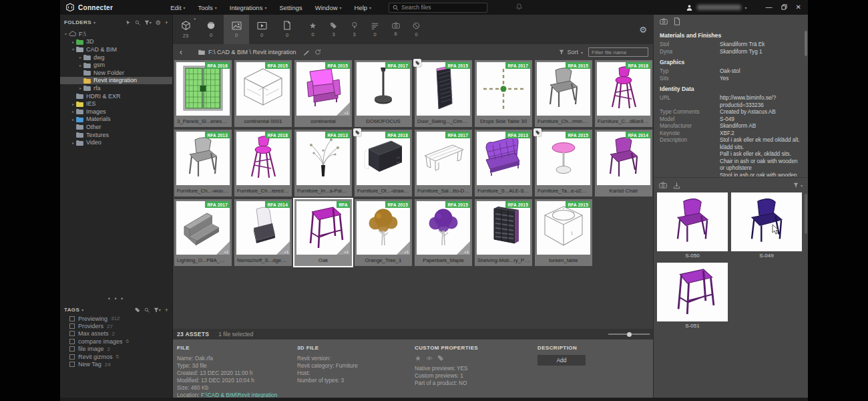 Image resolution: width=868 pixels, height=401 pixels. What do you see at coordinates (138, 310) in the screenshot?
I see `tags-icon` at bounding box center [138, 310].